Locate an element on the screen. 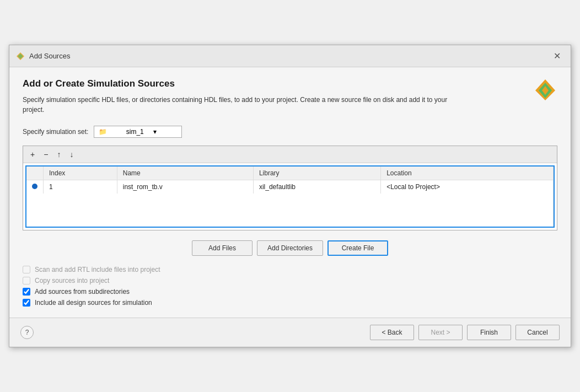  description: Specify simulation specific HDL files, o… is located at coordinates (235, 105).